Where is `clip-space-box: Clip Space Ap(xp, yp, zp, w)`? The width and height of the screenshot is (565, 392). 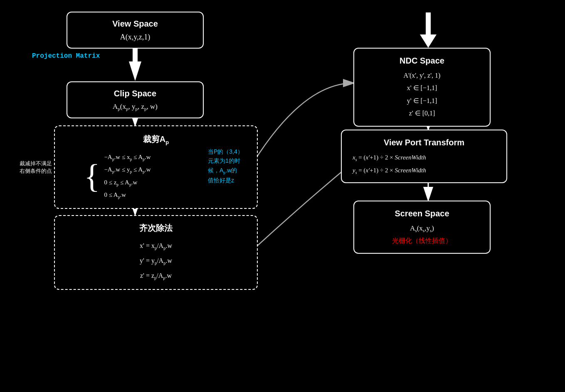
clip-space-box: Clip Space Ap(xp, yp, zp, w) is located at coordinates (135, 100).